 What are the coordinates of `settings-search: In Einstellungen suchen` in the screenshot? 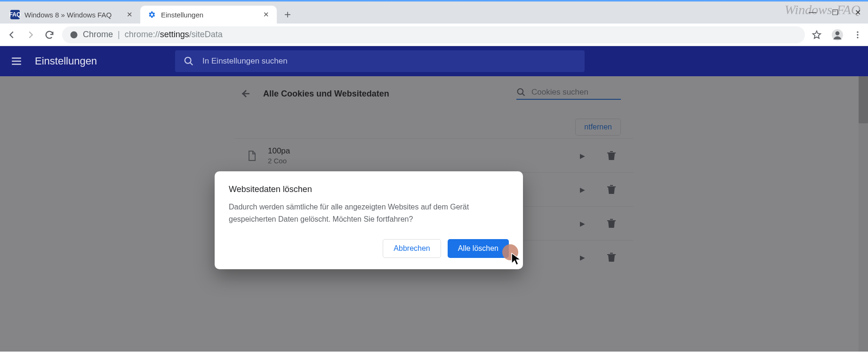 It's located at (380, 61).